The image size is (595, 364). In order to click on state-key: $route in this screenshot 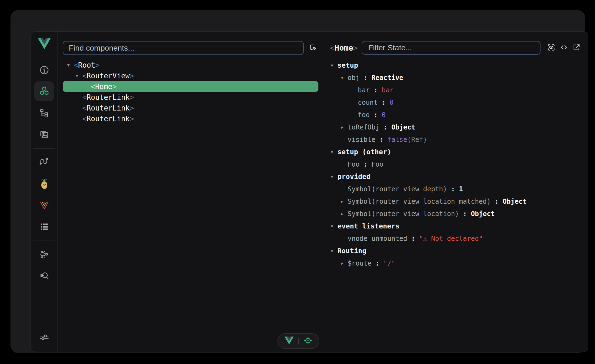, I will do `click(359, 263)`.